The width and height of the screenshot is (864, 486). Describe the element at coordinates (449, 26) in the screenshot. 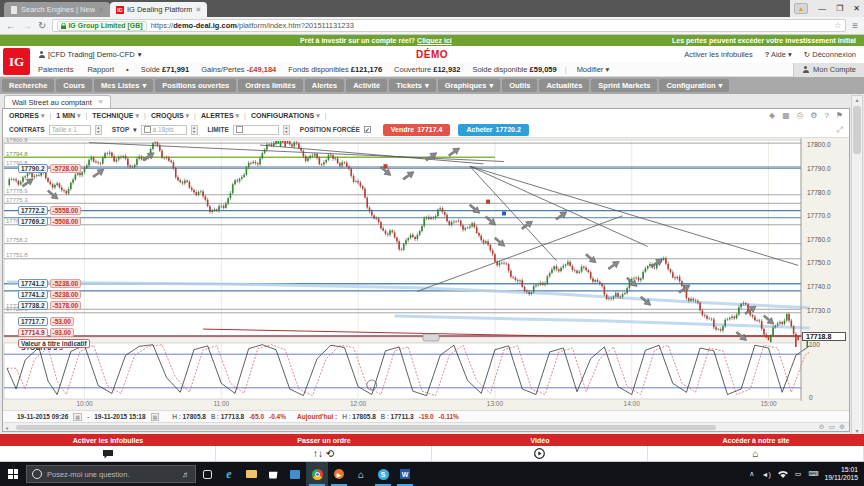

I see `url-input: IG Group Limited [GB] https://demo-deal.…` at that location.